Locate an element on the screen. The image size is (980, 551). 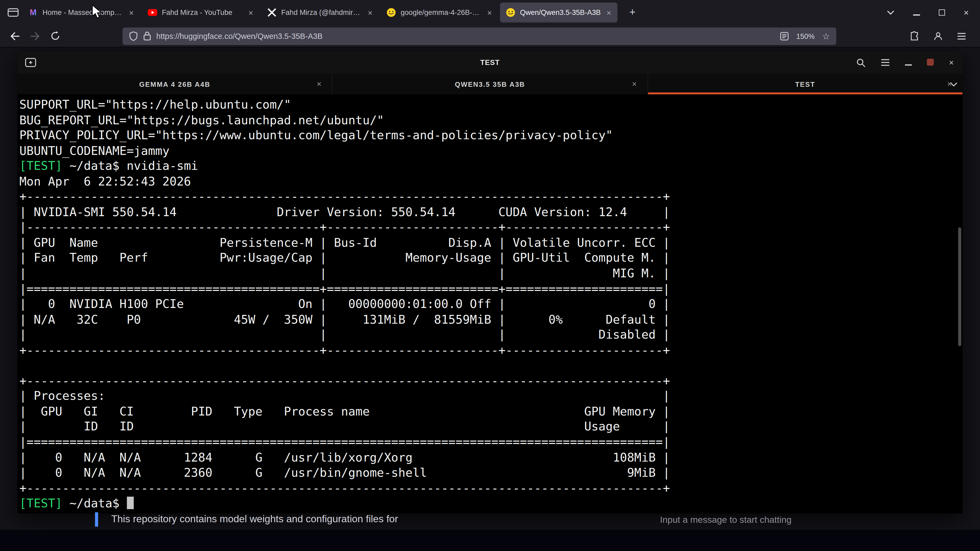
menu-icon is located at coordinates (962, 36).